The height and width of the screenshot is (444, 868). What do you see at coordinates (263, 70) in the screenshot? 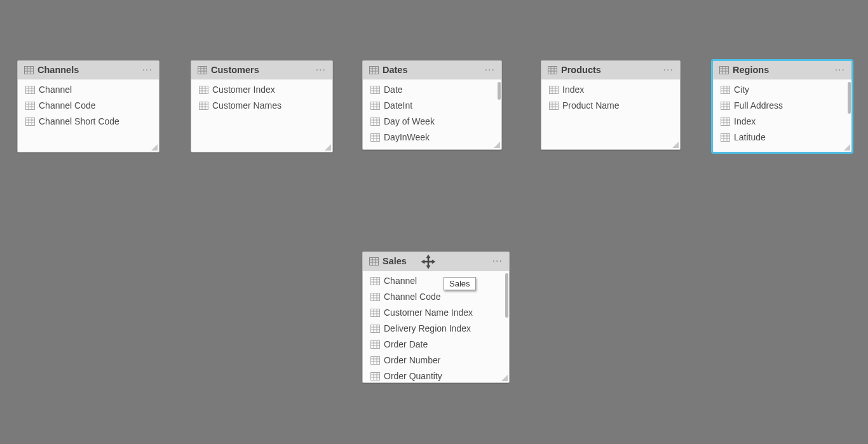
I see `table-title: Customers` at bounding box center [263, 70].